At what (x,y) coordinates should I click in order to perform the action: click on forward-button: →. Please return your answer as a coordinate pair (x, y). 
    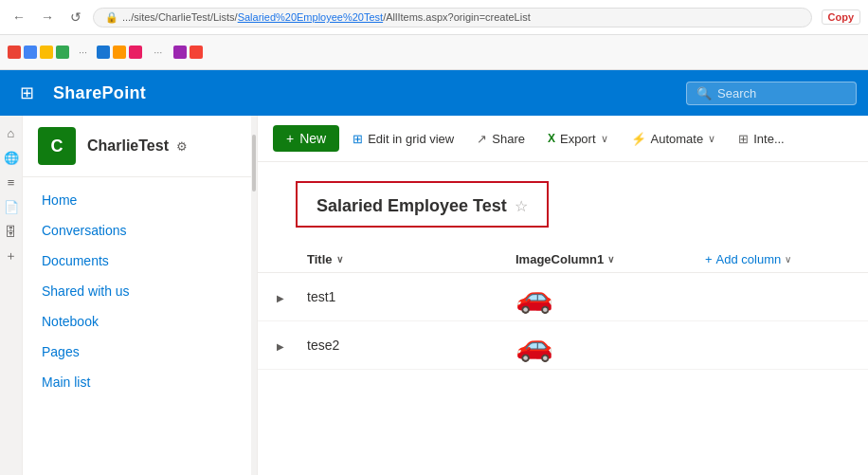
    Looking at the image, I should click on (47, 17).